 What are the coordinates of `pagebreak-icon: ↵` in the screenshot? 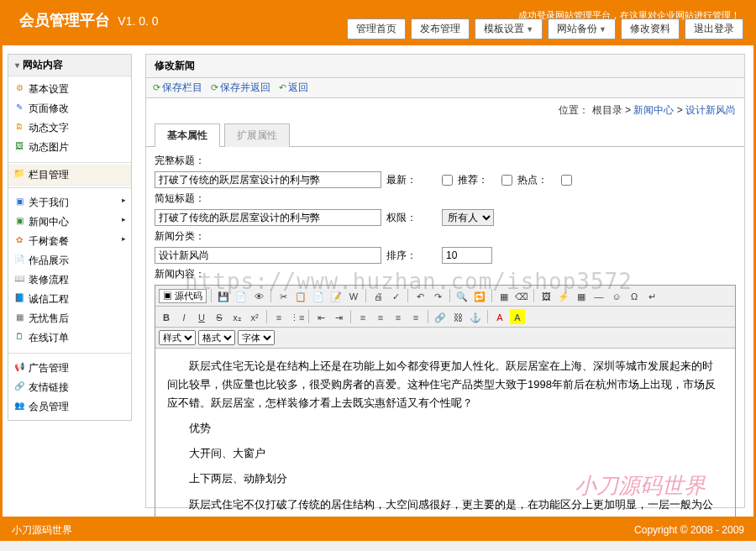 It's located at (652, 296).